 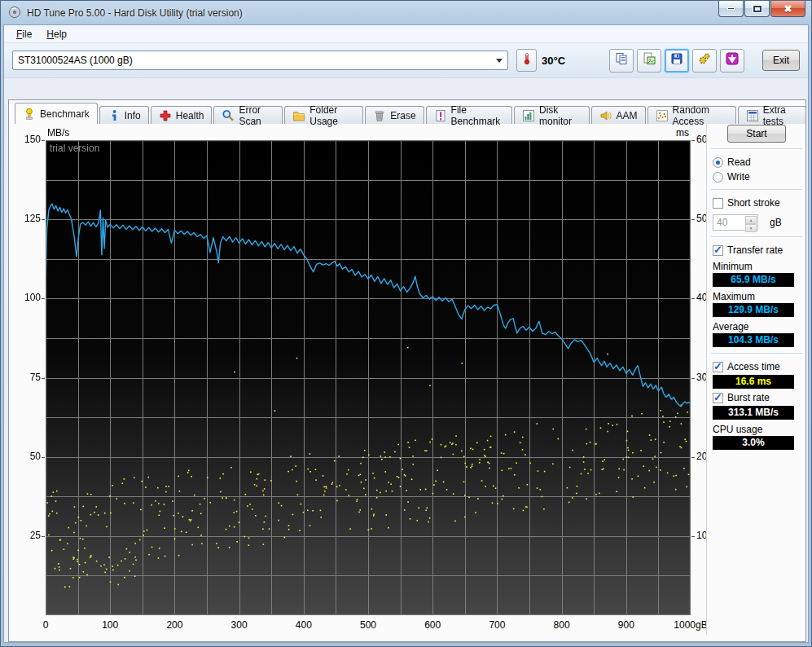 What do you see at coordinates (529, 116) in the screenshot?
I see `disk-monitor-icon` at bounding box center [529, 116].